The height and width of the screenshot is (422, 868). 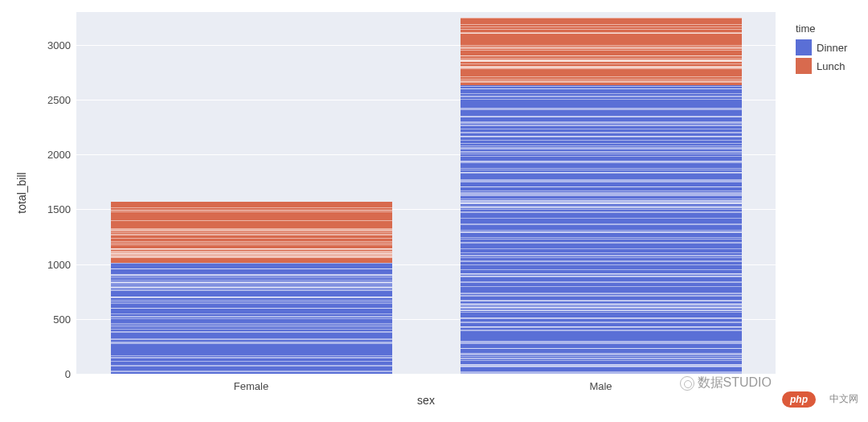 I want to click on xtick-label: Female, so click(x=251, y=386).